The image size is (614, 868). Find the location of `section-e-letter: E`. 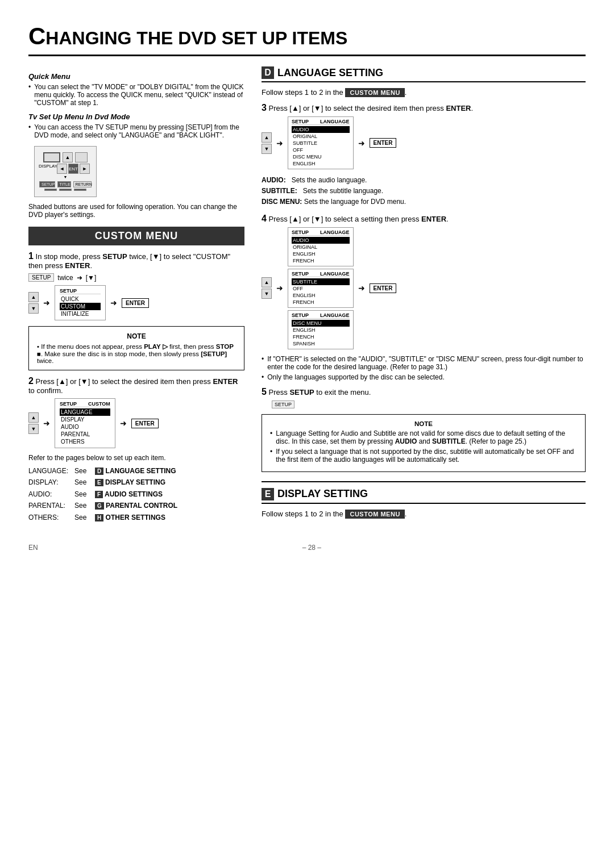

section-e-letter: E is located at coordinates (268, 494).